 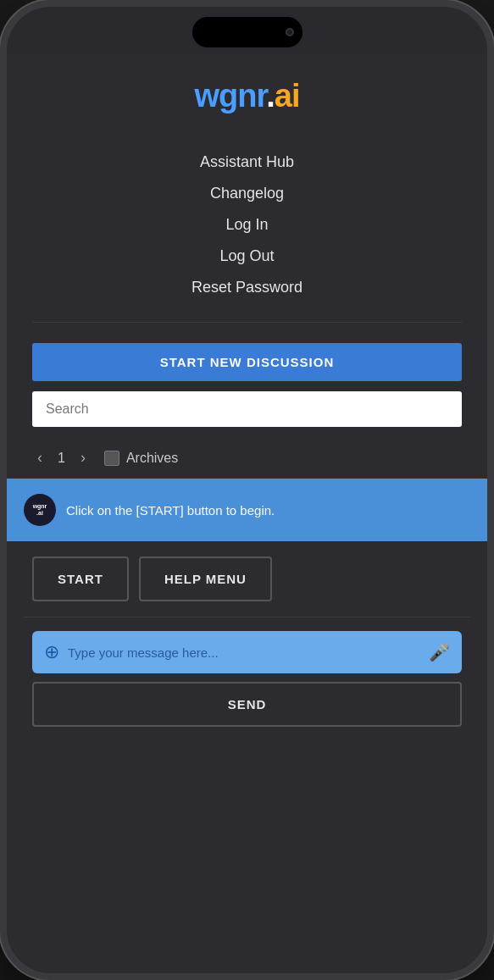 I want to click on nav-item-assistant-hub: Assistant Hub, so click(x=247, y=163).